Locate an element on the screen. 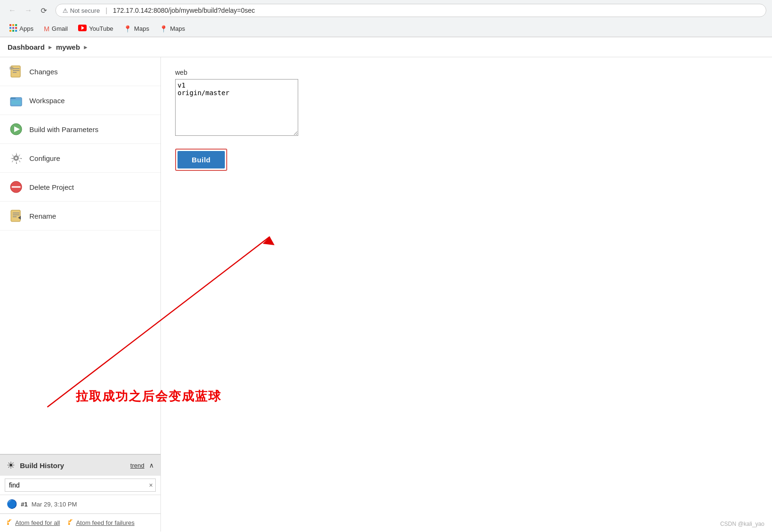 This screenshot has width=772, height=532. maps1-label: Maps is located at coordinates (142, 28).